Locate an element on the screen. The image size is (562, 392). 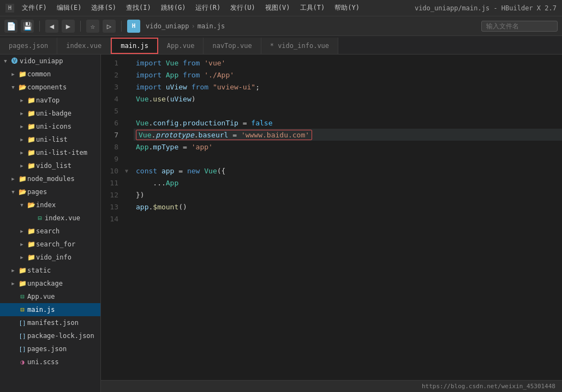
vue-file-icon: ⊟ is located at coordinates (22, 297).